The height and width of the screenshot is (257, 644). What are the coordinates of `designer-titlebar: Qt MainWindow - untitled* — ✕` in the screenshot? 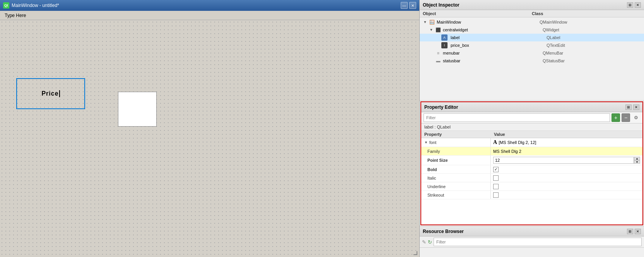 It's located at (210, 5).